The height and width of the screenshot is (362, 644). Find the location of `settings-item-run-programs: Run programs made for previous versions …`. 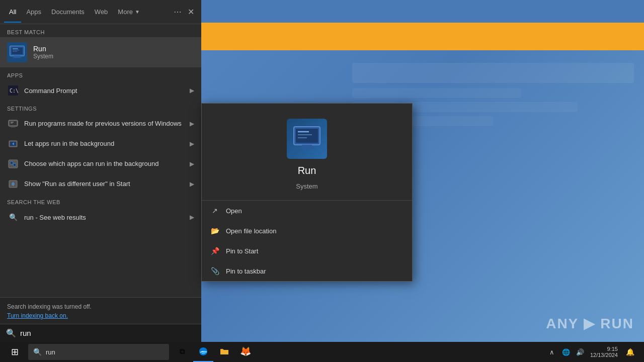

settings-item-run-programs: Run programs made for previous versions … is located at coordinates (101, 124).